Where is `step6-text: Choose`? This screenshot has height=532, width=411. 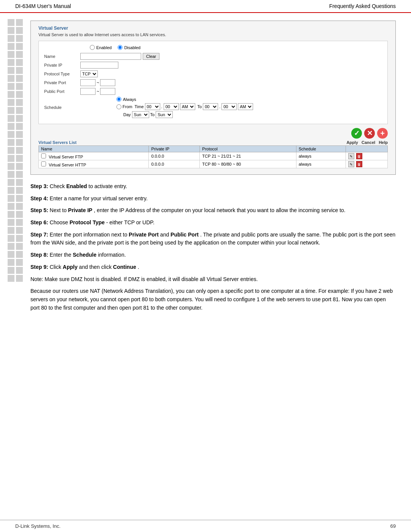 step6-text: Choose is located at coordinates (60, 222).